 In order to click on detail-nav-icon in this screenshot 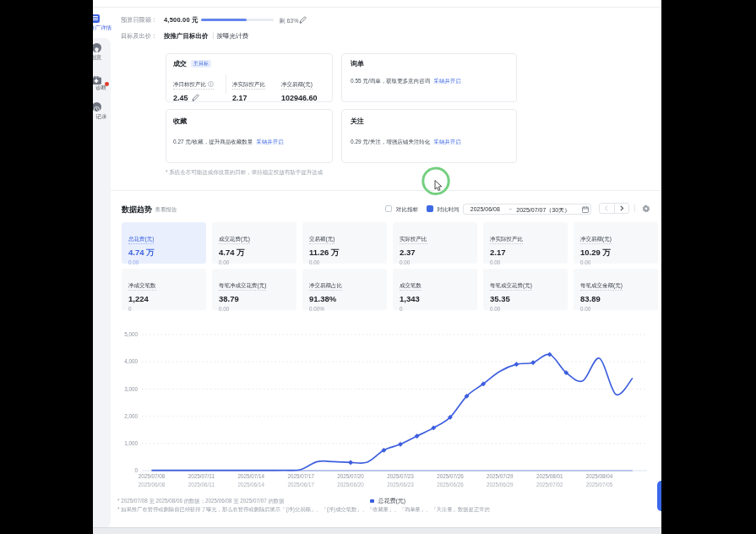, I will do `click(96, 19)`.